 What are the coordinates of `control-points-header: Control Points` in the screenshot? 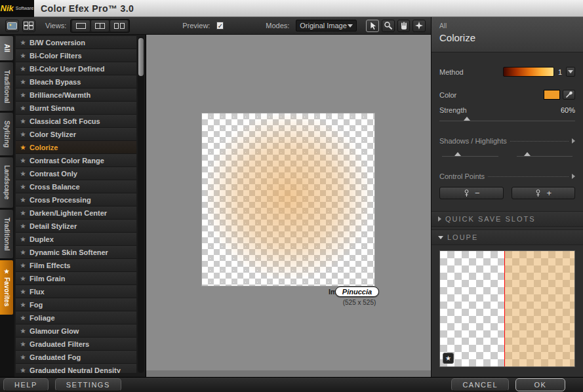 It's located at (508, 176).